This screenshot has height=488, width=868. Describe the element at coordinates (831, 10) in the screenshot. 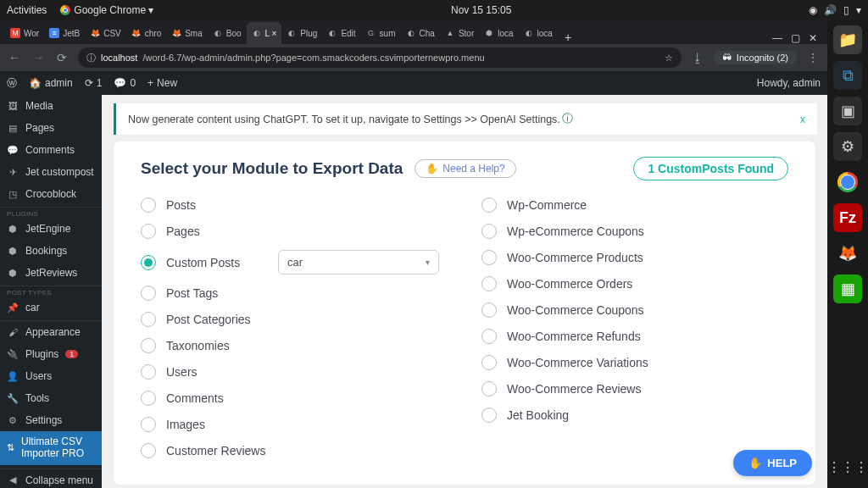

I see `audio-icon: 🔊` at that location.